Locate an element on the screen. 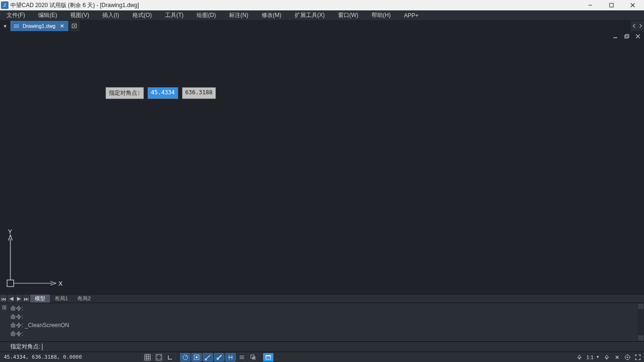 This screenshot has width=644, height=362. menu-modify: 修改(M) is located at coordinates (272, 15).